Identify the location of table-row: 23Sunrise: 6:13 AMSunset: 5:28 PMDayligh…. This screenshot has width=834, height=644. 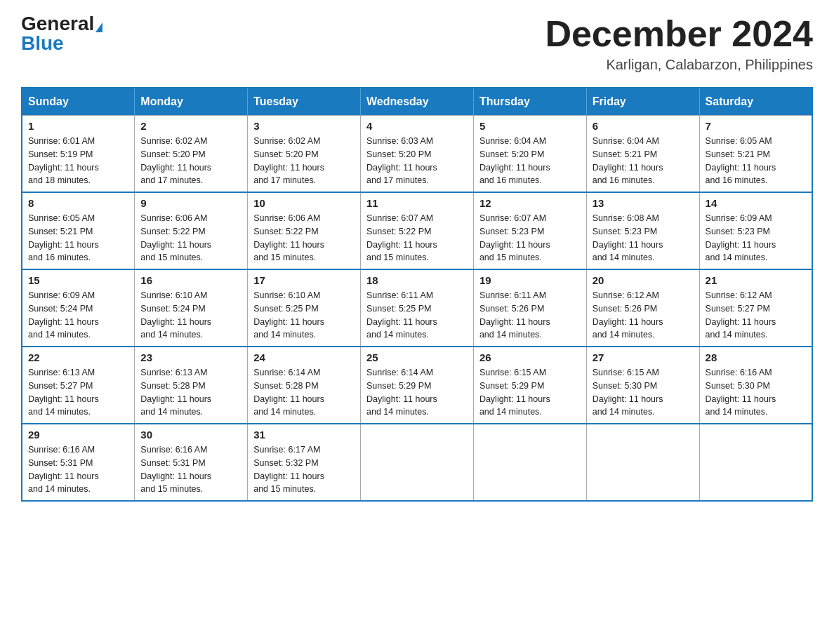
(191, 385).